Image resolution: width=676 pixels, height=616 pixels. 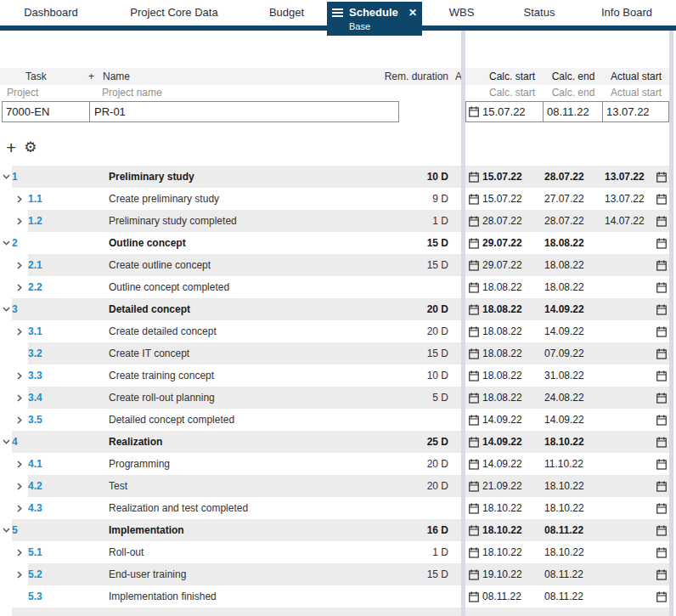 I want to click on task-rem-duration: 10 D, so click(x=410, y=376).